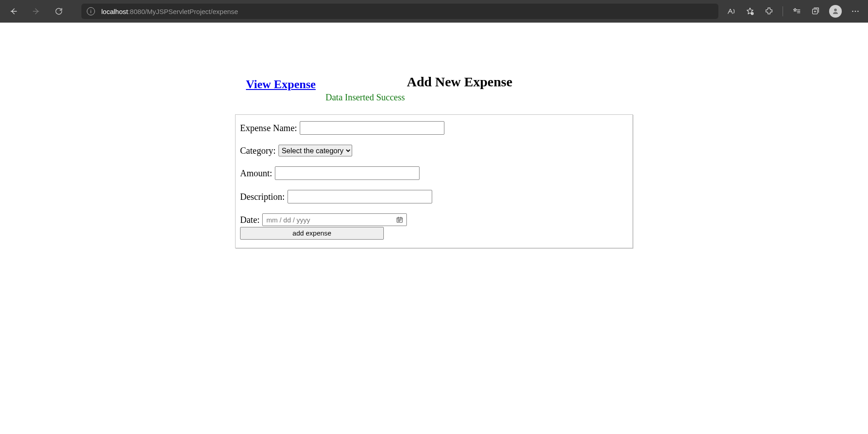 The height and width of the screenshot is (434, 868). Describe the element at coordinates (14, 11) in the screenshot. I see `back-button` at that location.